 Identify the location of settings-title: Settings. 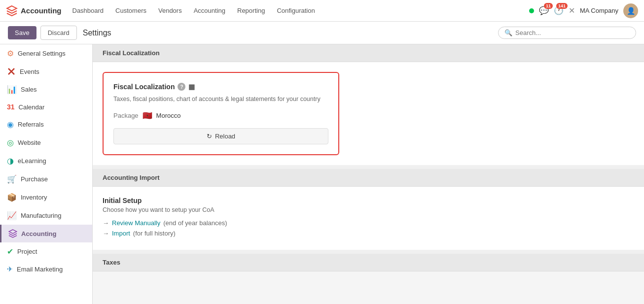
(97, 33).